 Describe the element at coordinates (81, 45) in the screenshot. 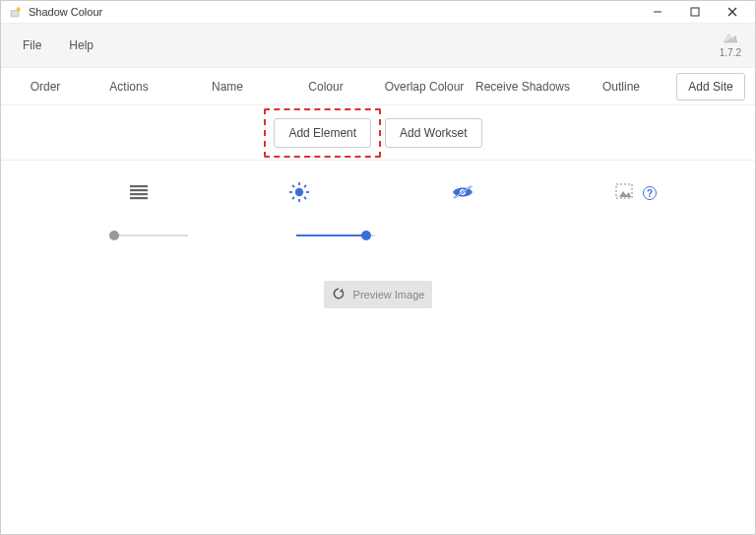

I see `menu-help: Help` at that location.